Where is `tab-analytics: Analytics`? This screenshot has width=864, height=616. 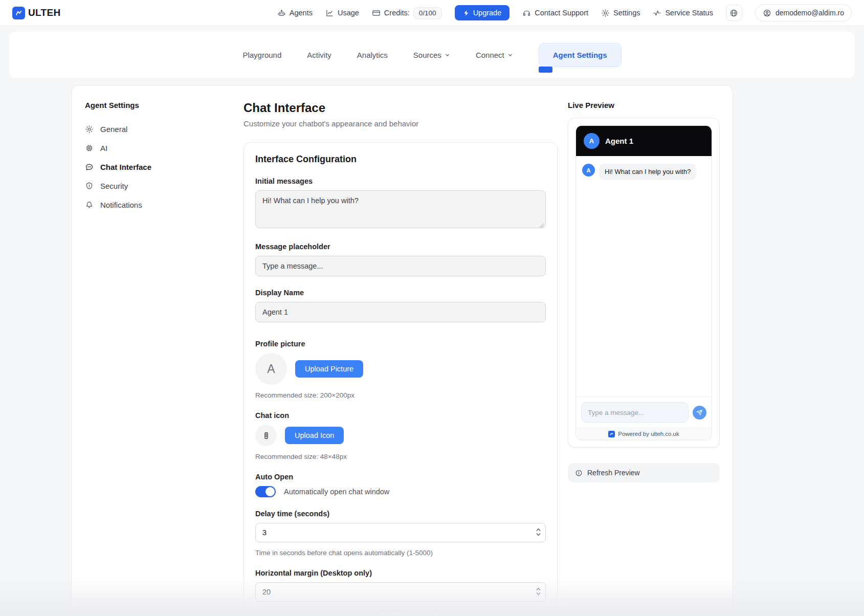 tab-analytics: Analytics is located at coordinates (372, 55).